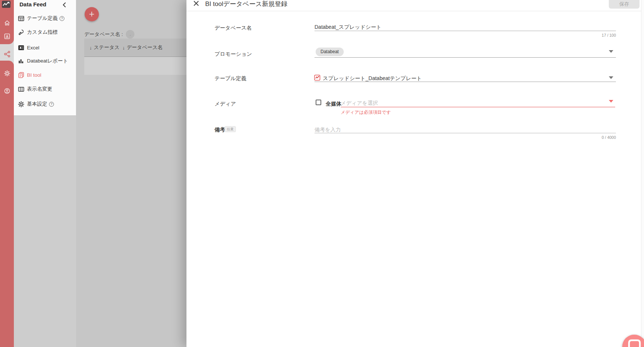 This screenshot has height=347, width=644. What do you see at coordinates (142, 48) in the screenshot?
I see `column-header-database-name: ↓ データベース名` at bounding box center [142, 48].